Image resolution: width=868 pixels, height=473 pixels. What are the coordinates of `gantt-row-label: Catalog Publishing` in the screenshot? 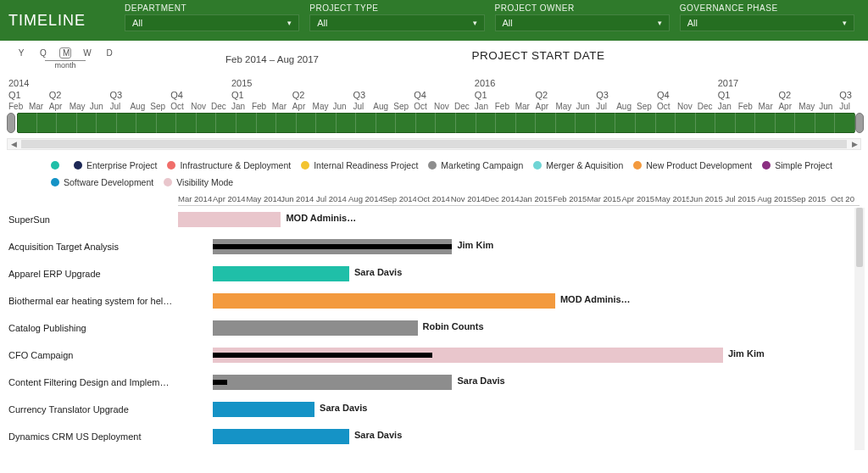 It's located at (93, 328).